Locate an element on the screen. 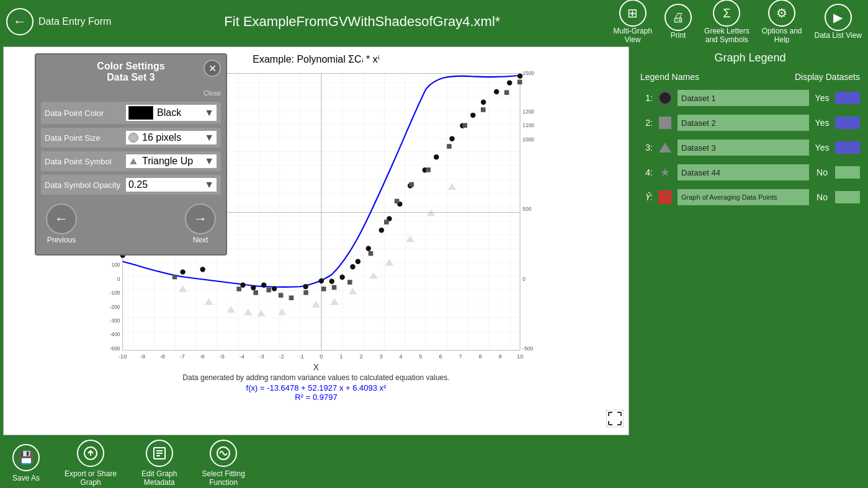 The image size is (868, 488). export-graph-icon is located at coordinates (91, 453).